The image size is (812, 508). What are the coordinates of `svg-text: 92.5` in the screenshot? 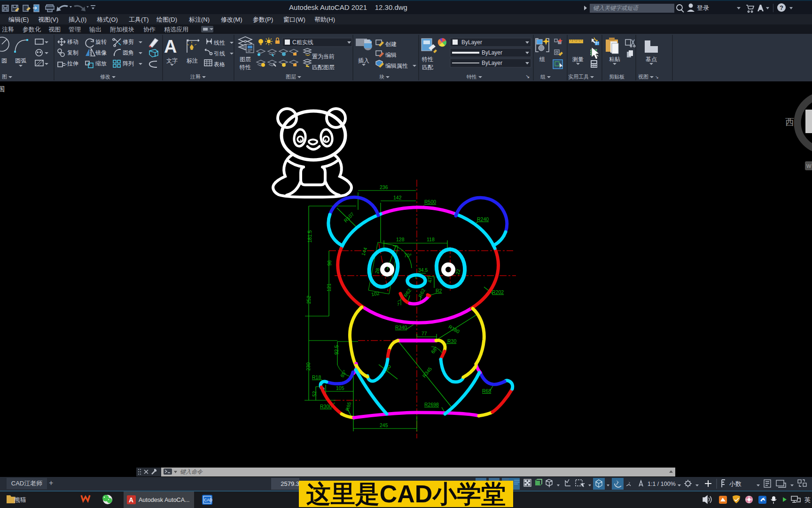 It's located at (336, 350).